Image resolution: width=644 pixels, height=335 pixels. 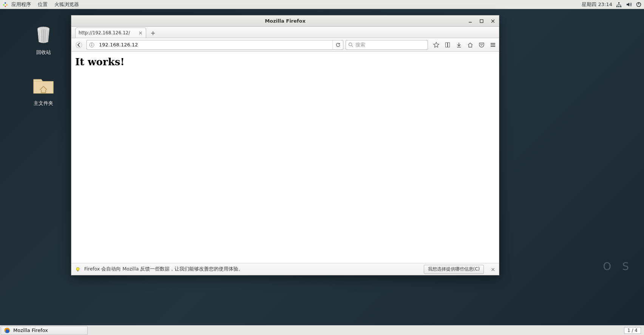 I want to click on window-controls, so click(x=482, y=21).